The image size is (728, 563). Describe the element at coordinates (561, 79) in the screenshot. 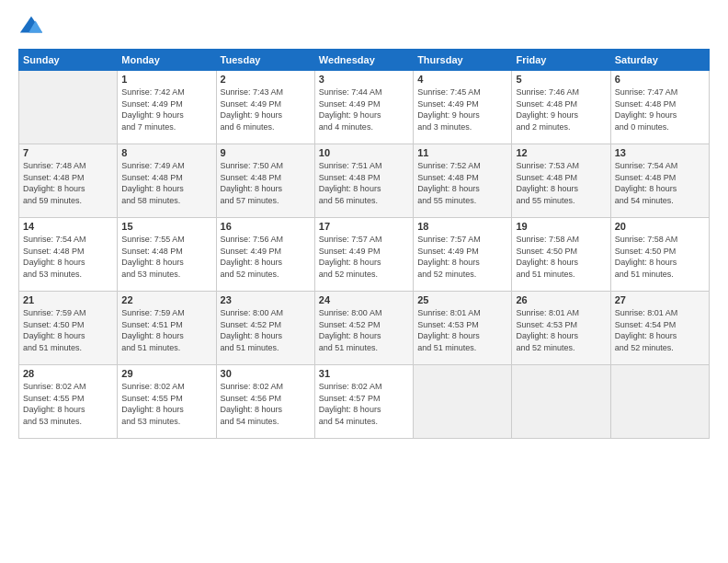

I see `day-number: 5` at that location.